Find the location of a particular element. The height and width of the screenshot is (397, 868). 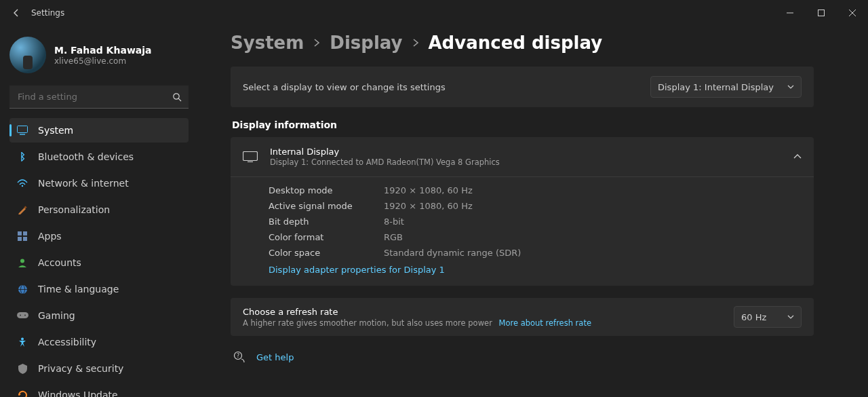

info-row: Color formatRGB is located at coordinates (535, 238).